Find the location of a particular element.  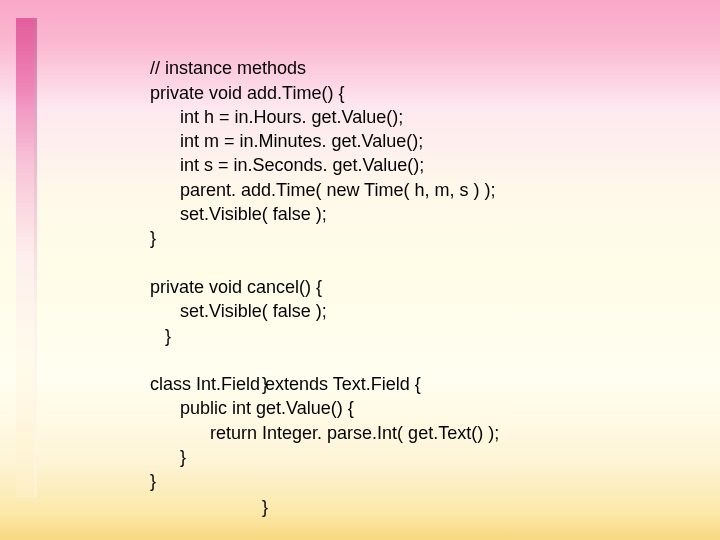

decorative-left-stripe-thin is located at coordinates (36, 258).